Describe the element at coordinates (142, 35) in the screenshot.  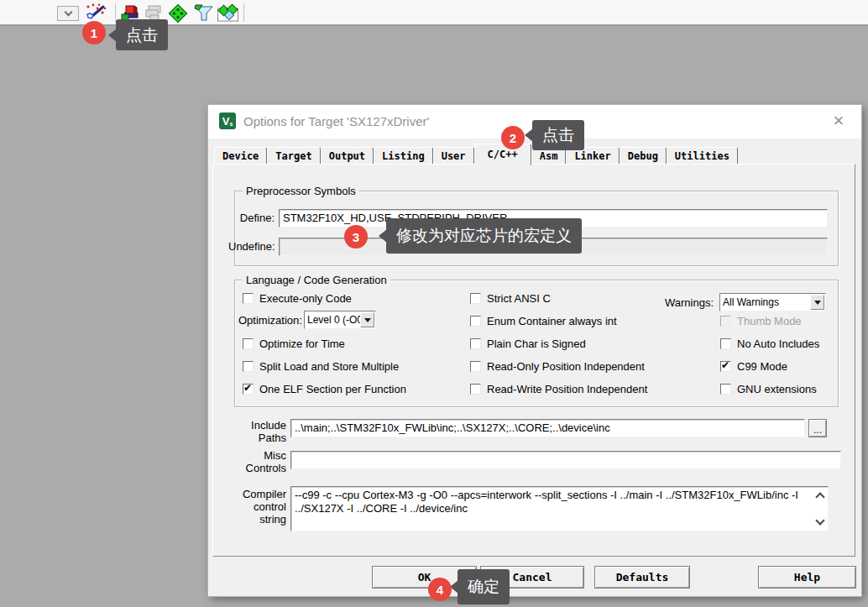
I see `annotation-step-1-tooltip: 点击` at that location.